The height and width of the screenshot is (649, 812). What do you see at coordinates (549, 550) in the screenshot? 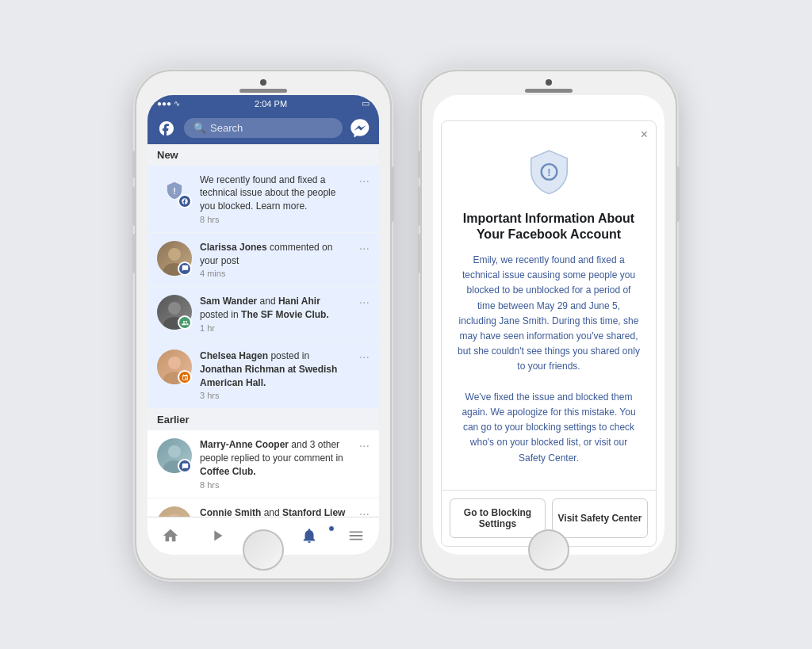
I see `right-home-button` at bounding box center [549, 550].